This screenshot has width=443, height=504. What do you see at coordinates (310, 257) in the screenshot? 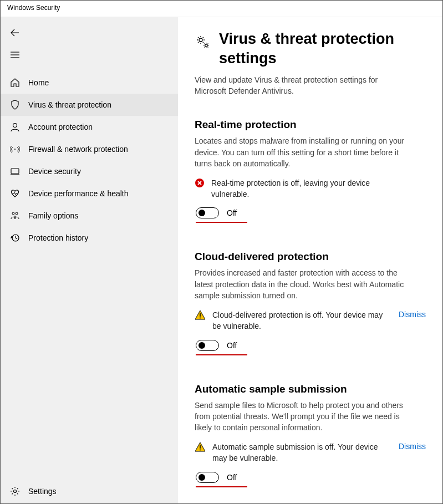
I see `section-title: Cloud-delivered protection` at bounding box center [310, 257].